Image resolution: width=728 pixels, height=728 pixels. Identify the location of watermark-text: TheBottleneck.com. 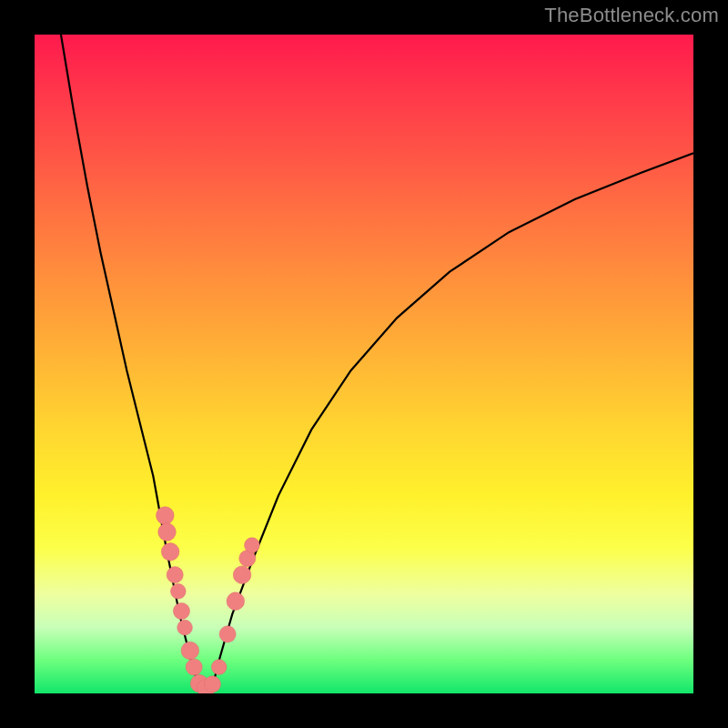
(632, 15).